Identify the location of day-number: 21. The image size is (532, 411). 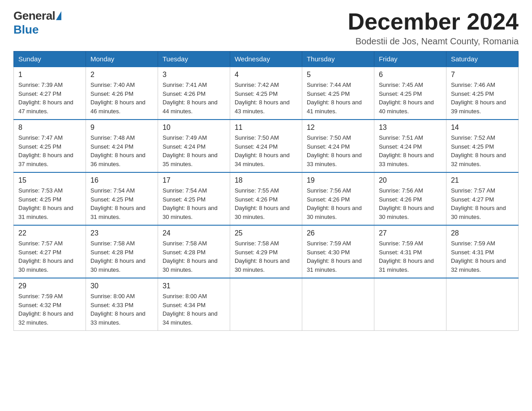
(482, 180).